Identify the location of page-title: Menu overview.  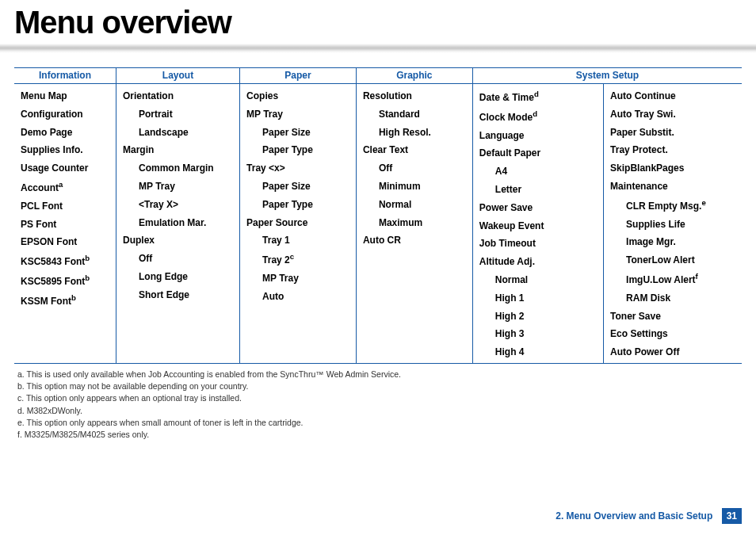
(378, 22).